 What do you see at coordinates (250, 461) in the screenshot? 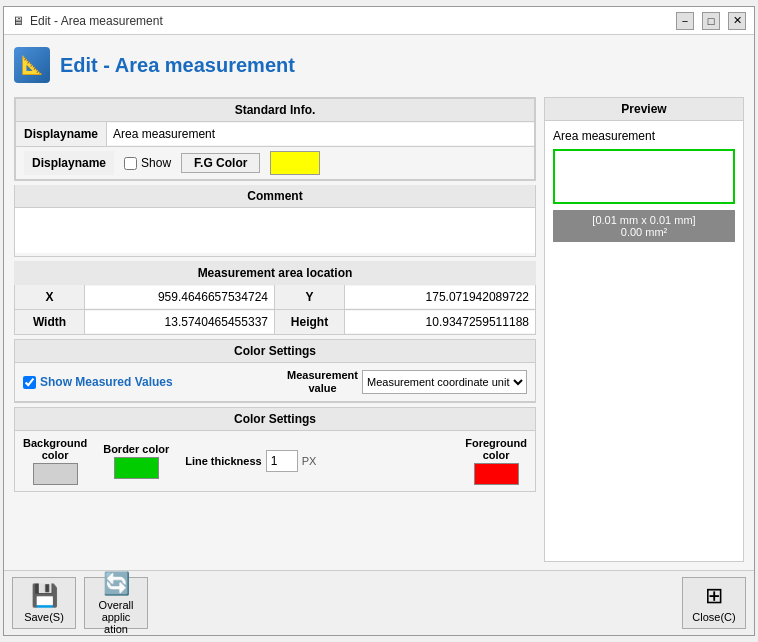
I see `line-thickness-group: Line thickness PX` at bounding box center [250, 461].